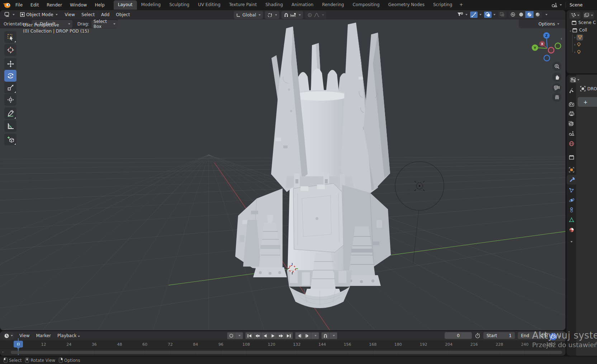 This screenshot has height=364, width=597. What do you see at coordinates (24, 336) in the screenshot?
I see `timeline-menu-view: View` at bounding box center [24, 336].